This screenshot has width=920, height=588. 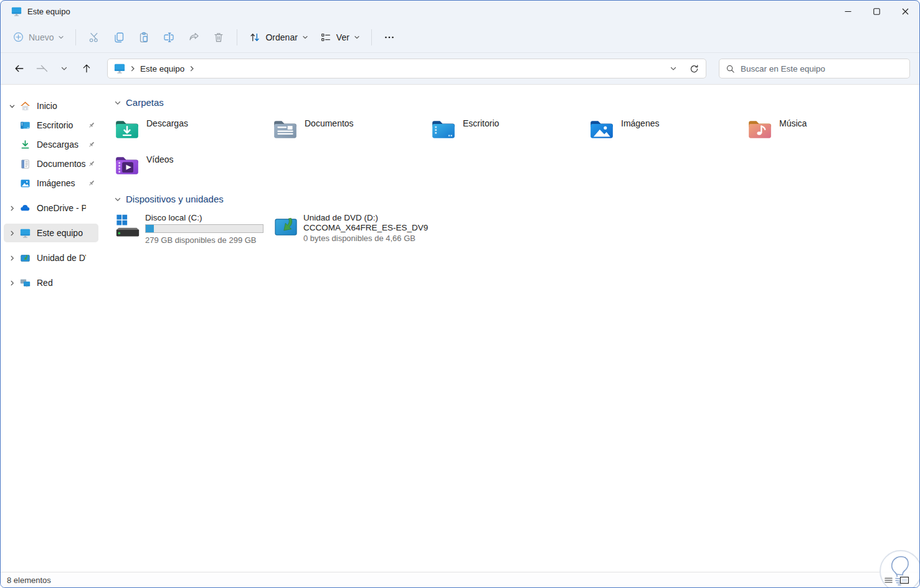 I want to click on devices-grid: Disco local (C:) 279 GB disponibles de 2…, so click(x=517, y=229).